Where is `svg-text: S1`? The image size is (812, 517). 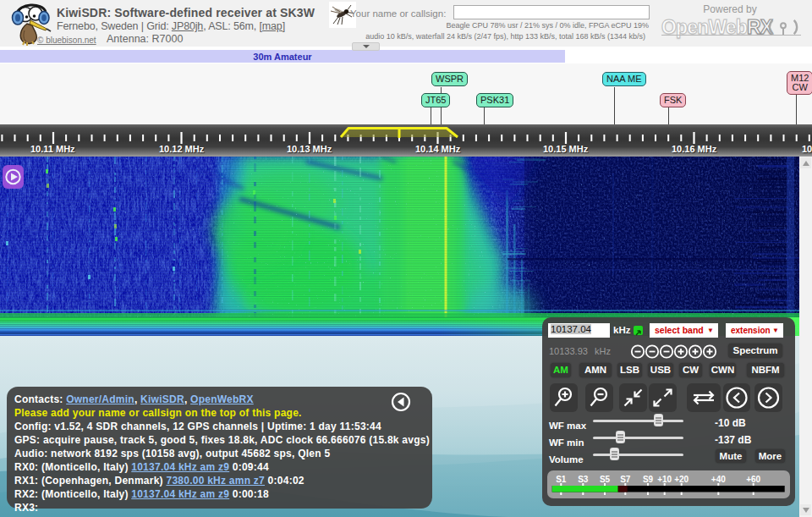 svg-text: S1 is located at coordinates (562, 479).